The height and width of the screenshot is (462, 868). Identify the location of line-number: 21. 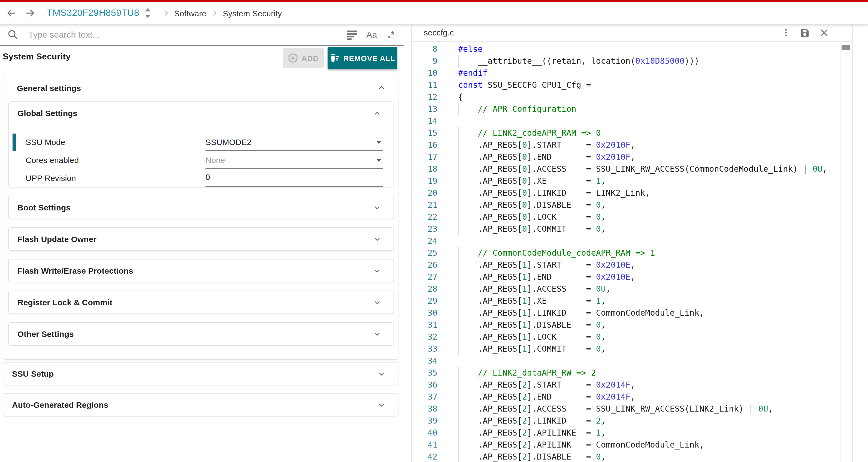
(425, 205).